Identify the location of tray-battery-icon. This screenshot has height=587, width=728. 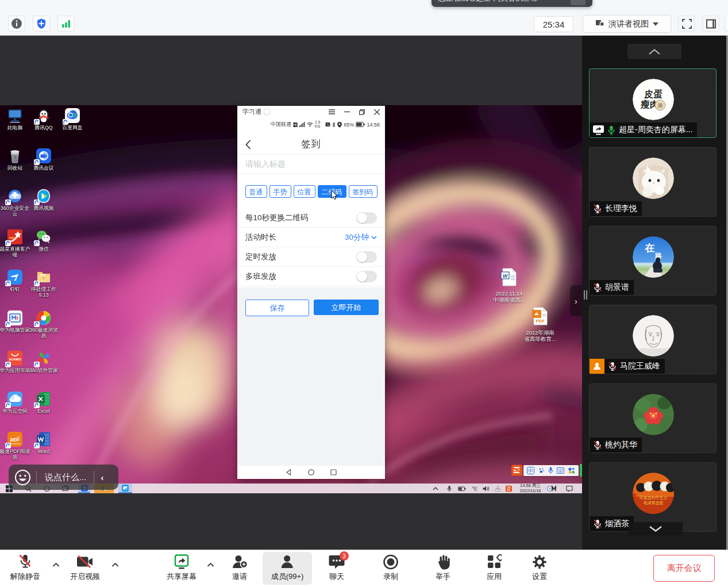
(462, 489).